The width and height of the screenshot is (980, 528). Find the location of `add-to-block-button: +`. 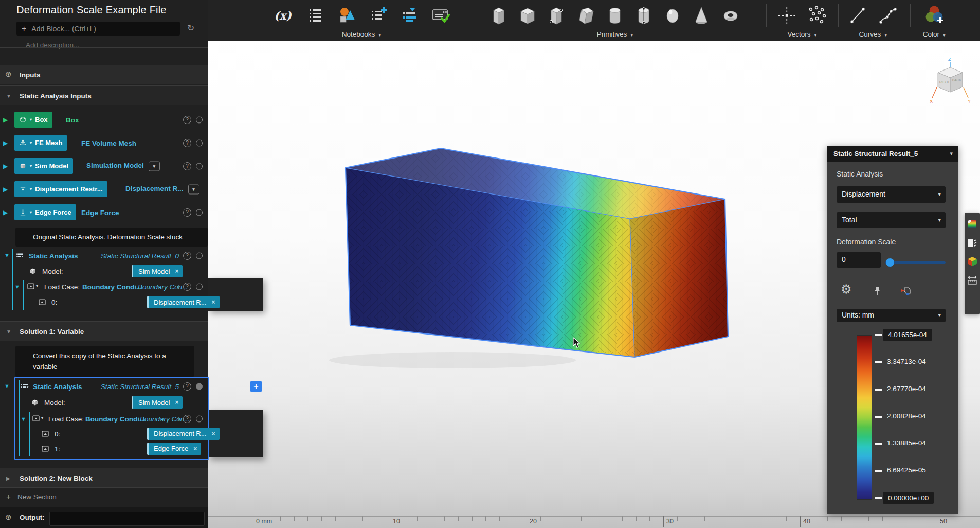

add-to-block-button: + is located at coordinates (256, 386).